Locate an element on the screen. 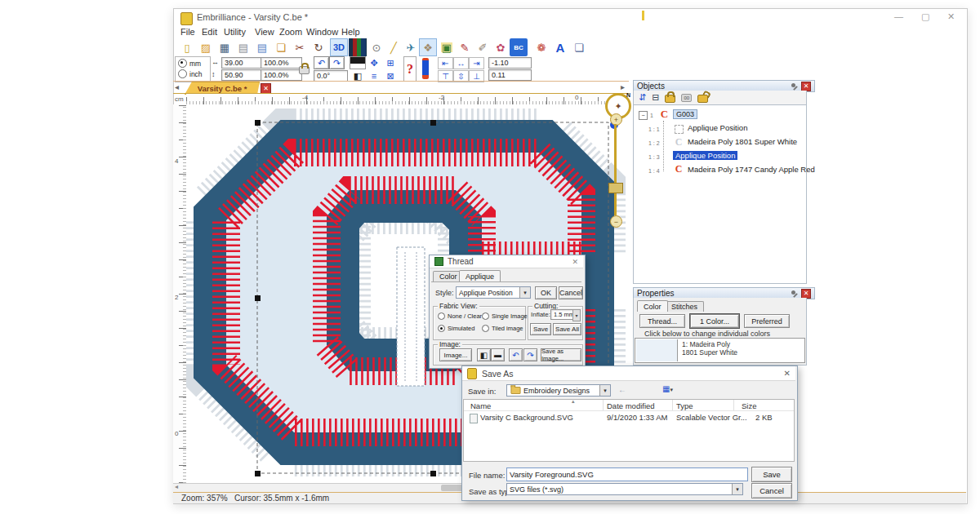 The width and height of the screenshot is (980, 514). lettering-bird-icon: ✐ is located at coordinates (483, 47).